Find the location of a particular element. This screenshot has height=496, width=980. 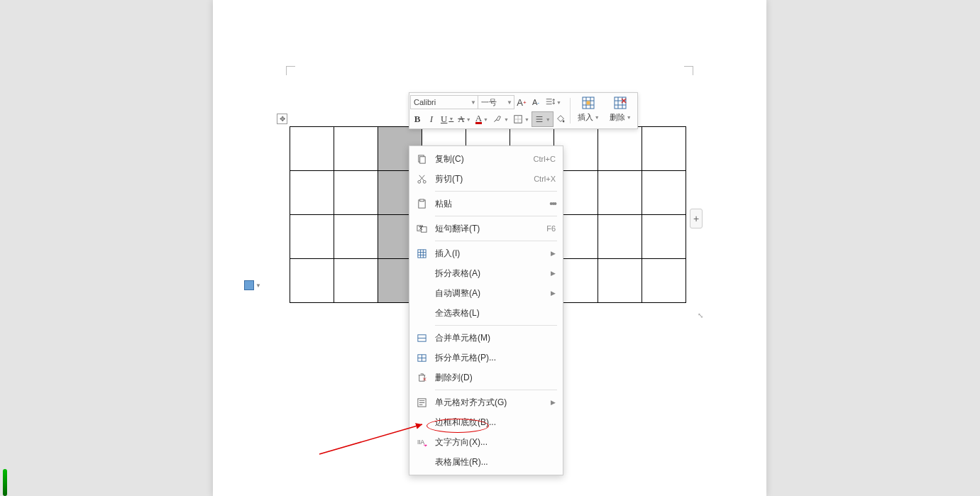

font-size-field: 一号 ▼ is located at coordinates (496, 102).